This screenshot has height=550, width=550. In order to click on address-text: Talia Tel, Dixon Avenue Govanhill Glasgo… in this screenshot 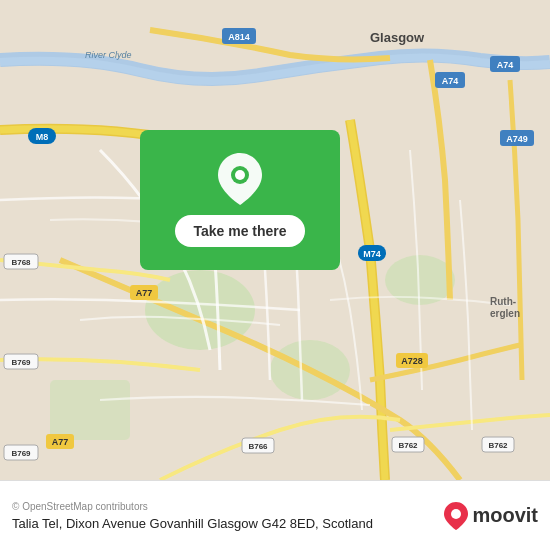, I will do `click(192, 524)`.